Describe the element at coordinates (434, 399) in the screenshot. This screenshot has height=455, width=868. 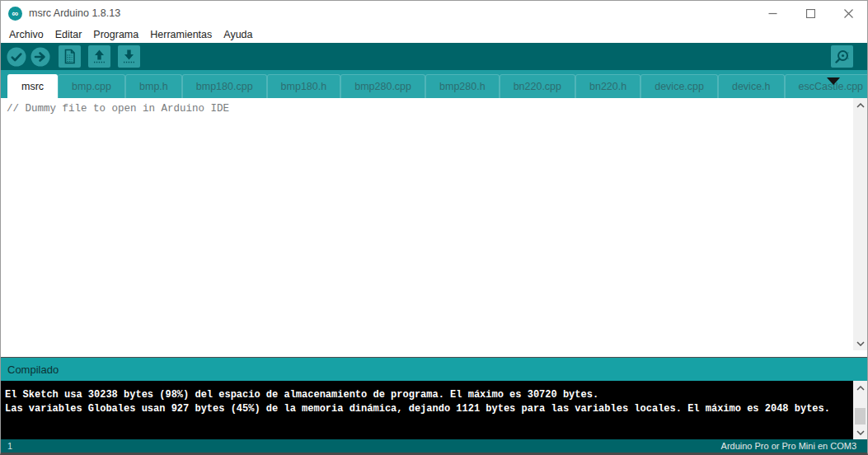
I see `console-text: El Sketch usa 30238 bytes (98%) del espa…` at that location.